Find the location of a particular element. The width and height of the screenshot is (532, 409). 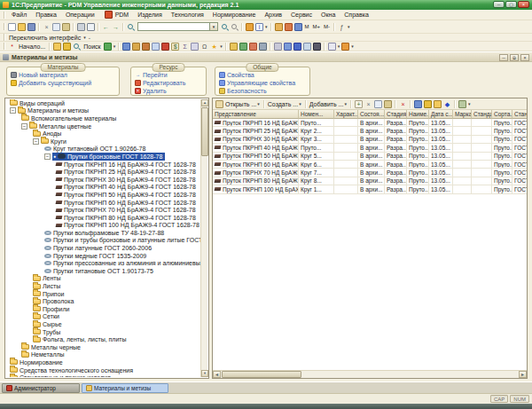

column-header: Станда... is located at coordinates (482, 114).